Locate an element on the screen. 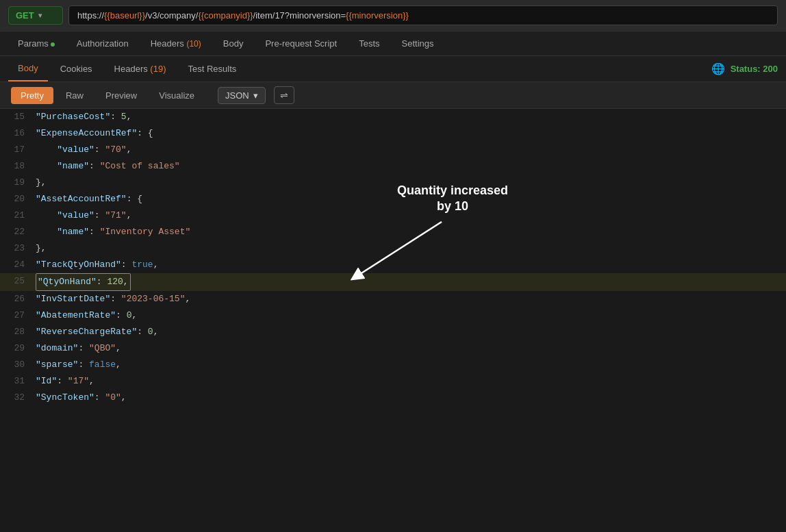  code-line-15: 15 "PurchaseCost": 5, is located at coordinates (393, 117).